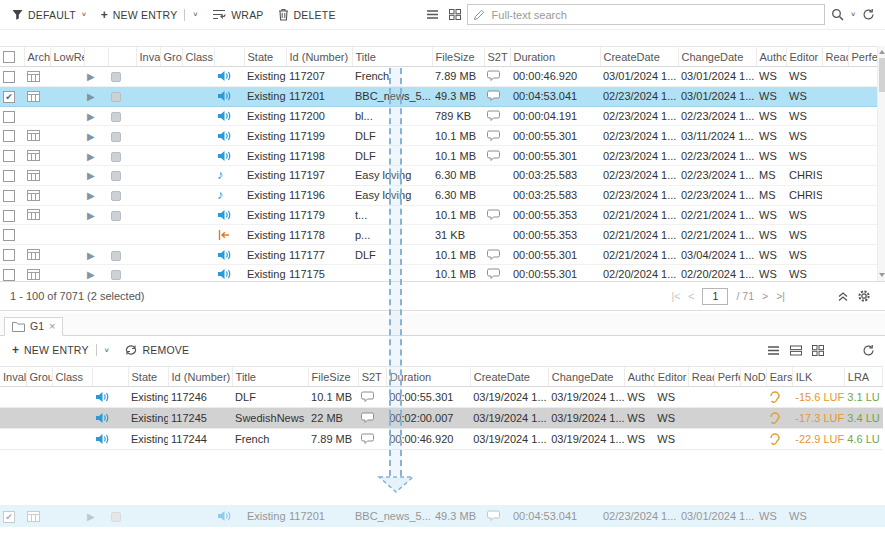 This screenshot has width=885, height=535. I want to click on row-checkbox: ✔, so click(9, 517).